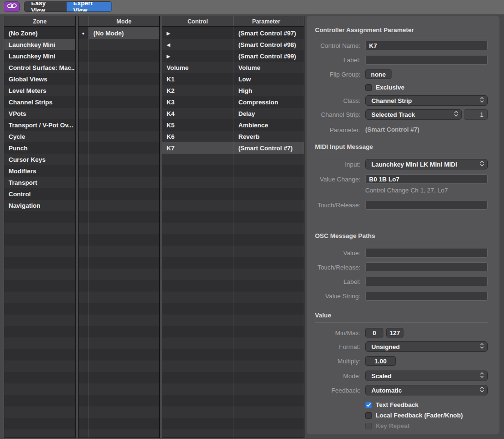 The image size is (504, 439). What do you see at coordinates (168, 45) in the screenshot?
I see `play-left-triangle-icon: ◀` at bounding box center [168, 45].